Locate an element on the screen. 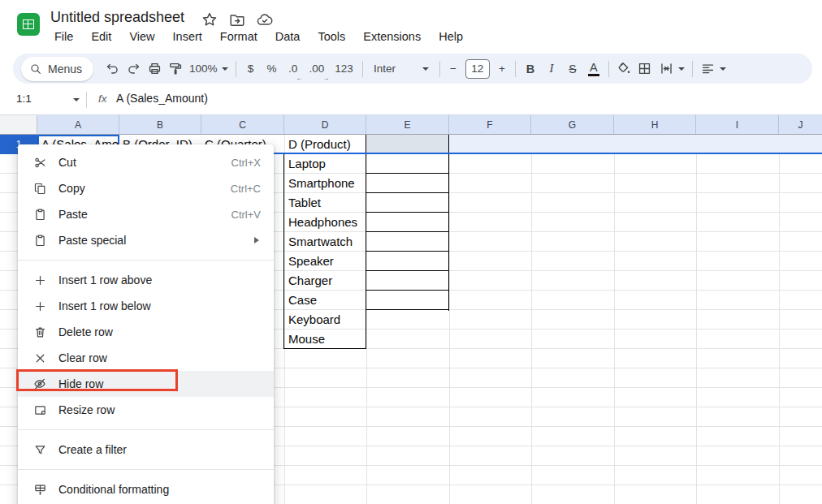 This screenshot has width=822, height=504. toolbar: Menus 100% $ % . is located at coordinates (413, 68).